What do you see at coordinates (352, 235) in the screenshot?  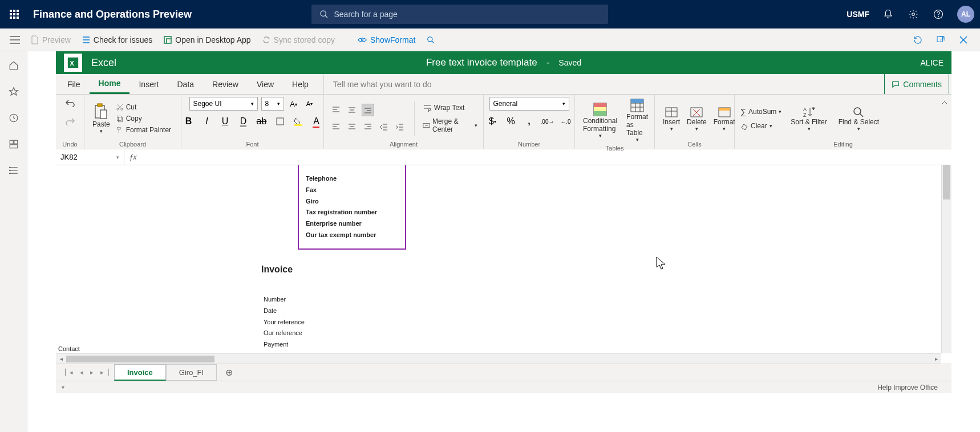 I see `cell-tax-exempt: Our tax exempt number` at bounding box center [352, 235].